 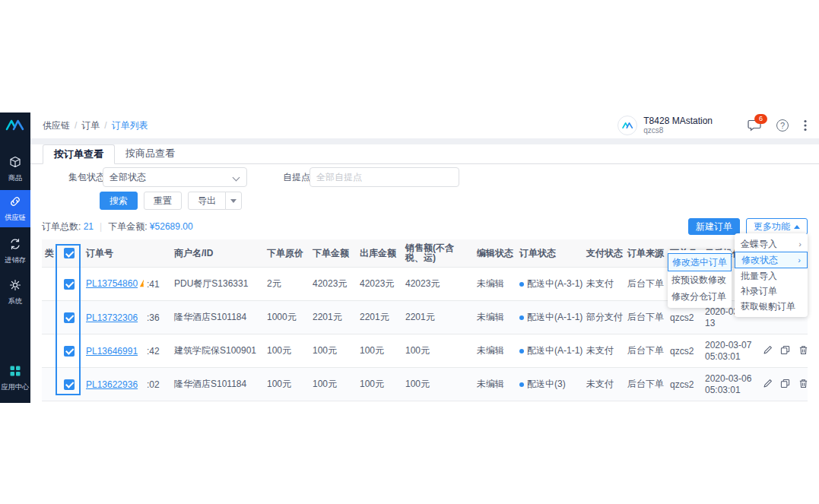 I want to click on table-row: PL13622936 :02 隆华酒店S101184 100元 100元 100…, so click(x=424, y=385).